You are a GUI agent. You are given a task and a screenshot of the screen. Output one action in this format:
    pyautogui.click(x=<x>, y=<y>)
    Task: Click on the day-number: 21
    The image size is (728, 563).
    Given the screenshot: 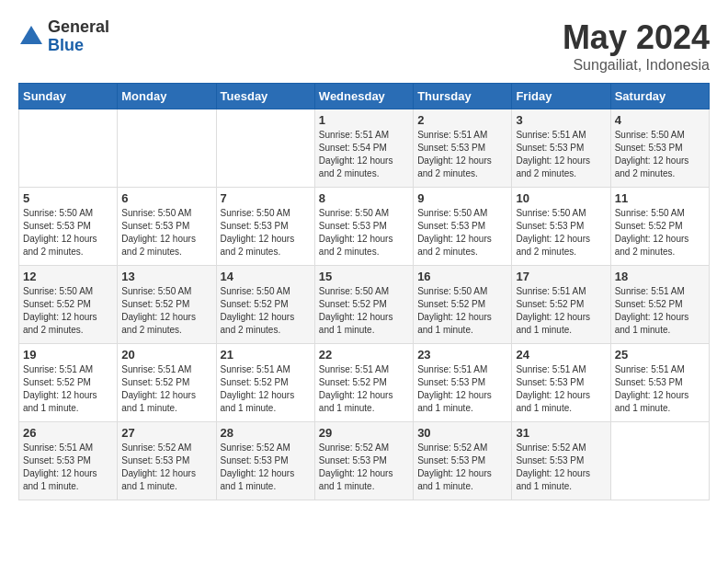 What is the action you would take?
    pyautogui.click(x=266, y=355)
    